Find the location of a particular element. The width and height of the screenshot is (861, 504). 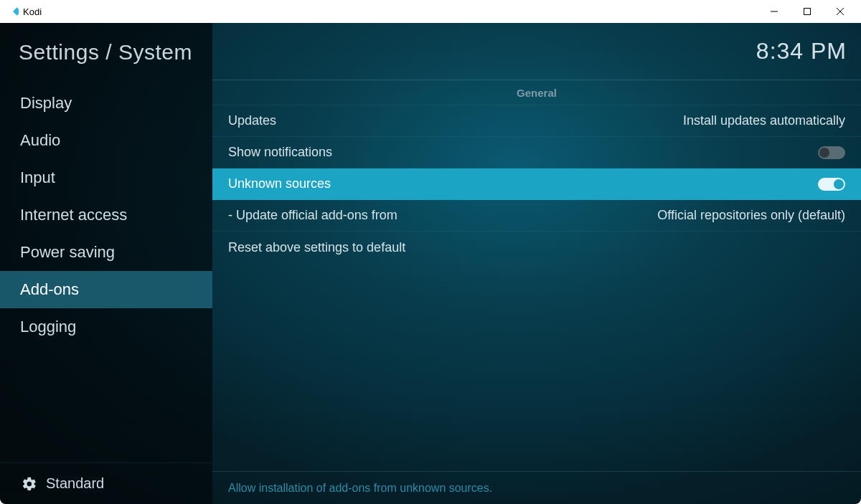

description-text: Allow installation of add-ons from unkno… is located at coordinates (360, 488).